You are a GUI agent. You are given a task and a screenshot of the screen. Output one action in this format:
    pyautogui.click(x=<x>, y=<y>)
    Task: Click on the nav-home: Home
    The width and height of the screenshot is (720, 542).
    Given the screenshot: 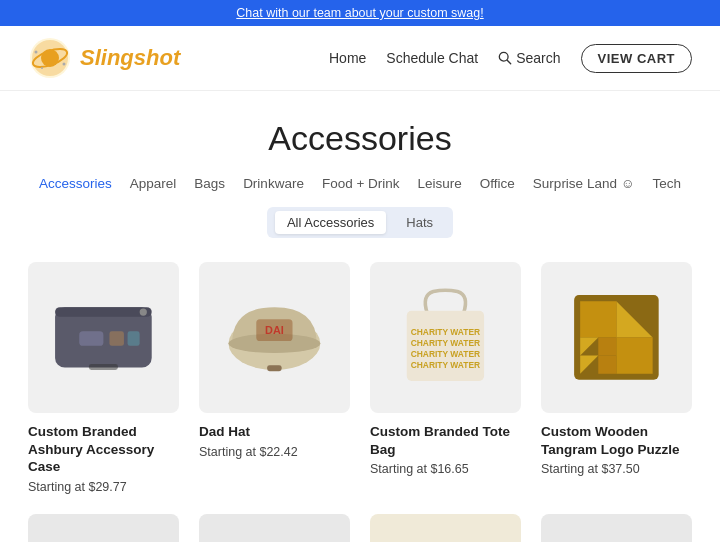 What is the action you would take?
    pyautogui.click(x=348, y=58)
    